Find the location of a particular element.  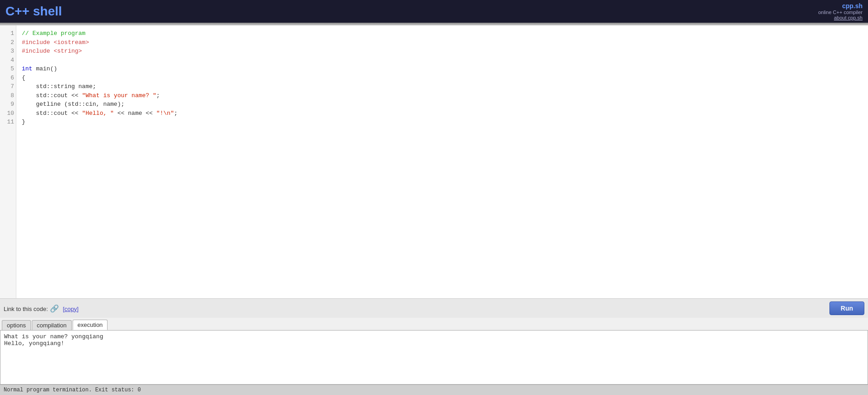

code-line-7: std::string name; is located at coordinates (442, 87).